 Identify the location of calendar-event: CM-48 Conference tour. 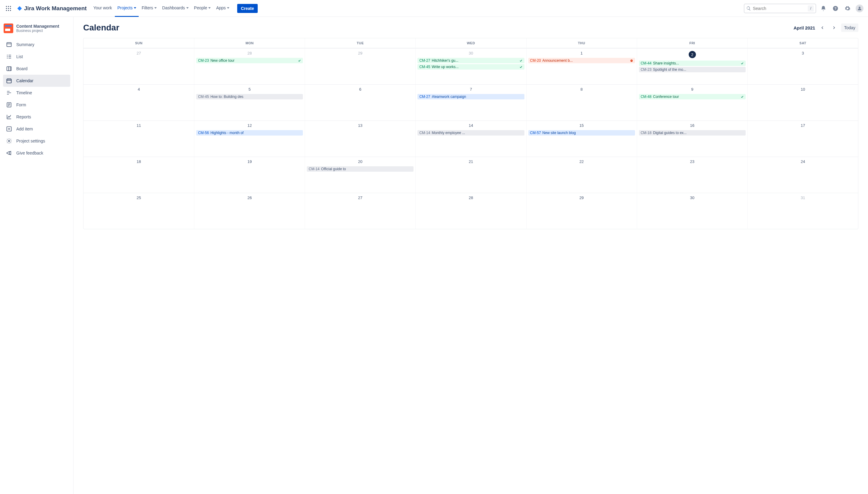
(692, 97).